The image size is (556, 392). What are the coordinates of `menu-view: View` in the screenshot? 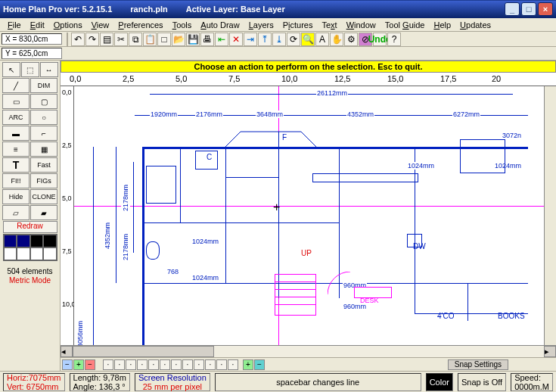 It's located at (101, 25).